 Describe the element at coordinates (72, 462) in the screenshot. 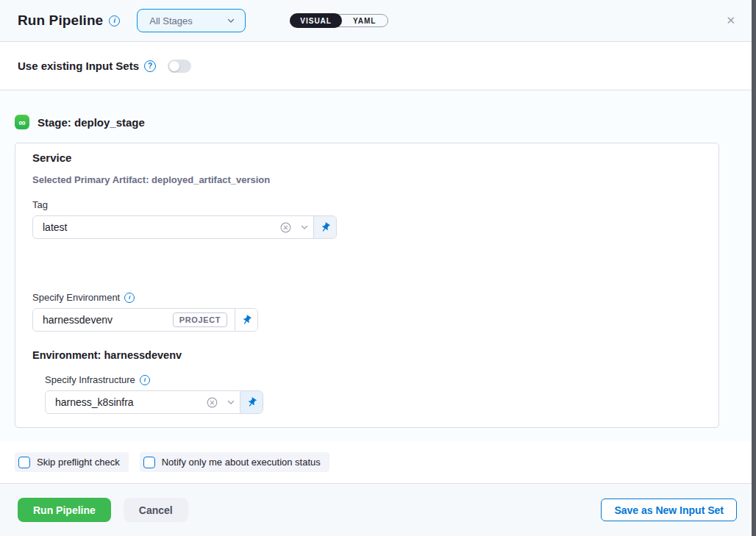

I see `skip-preflight-checkbox-chip: Skip preflight check` at that location.